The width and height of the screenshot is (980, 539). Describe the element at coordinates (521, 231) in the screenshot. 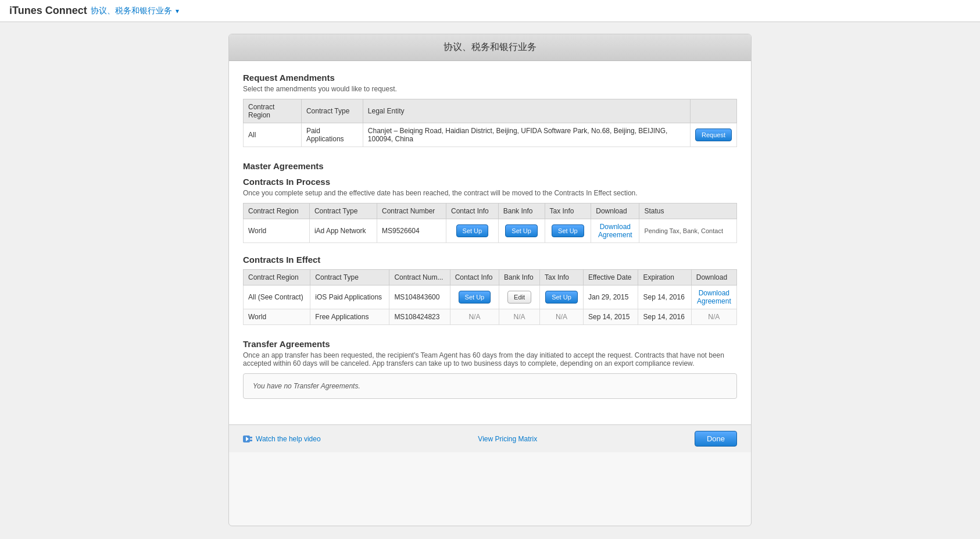

I see `cip-bank-setup-button: Set Up` at that location.